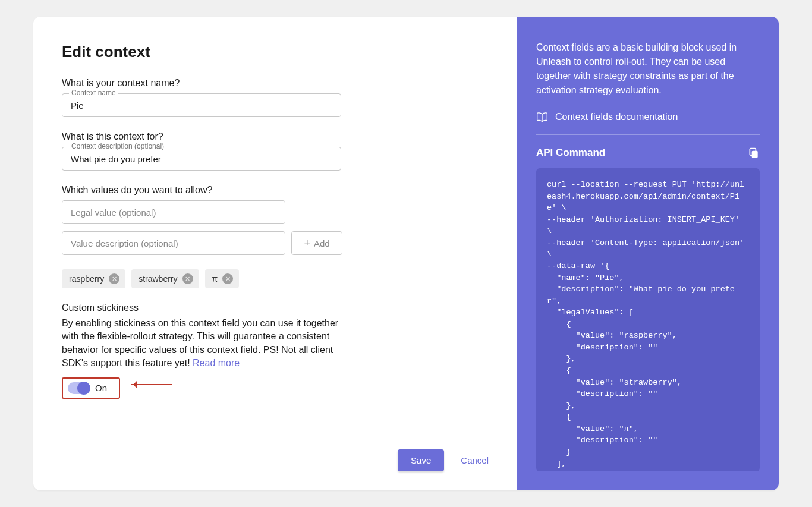  I want to click on stickiness-description: By enabling stickiness on this context f…, so click(202, 344).